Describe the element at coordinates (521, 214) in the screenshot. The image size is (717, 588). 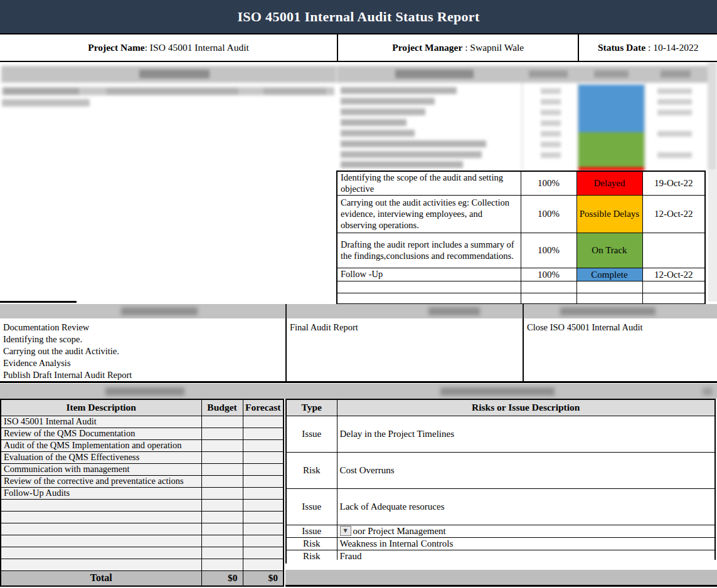
I see `table-row: Carrying out the audit activities eg: Co…` at that location.